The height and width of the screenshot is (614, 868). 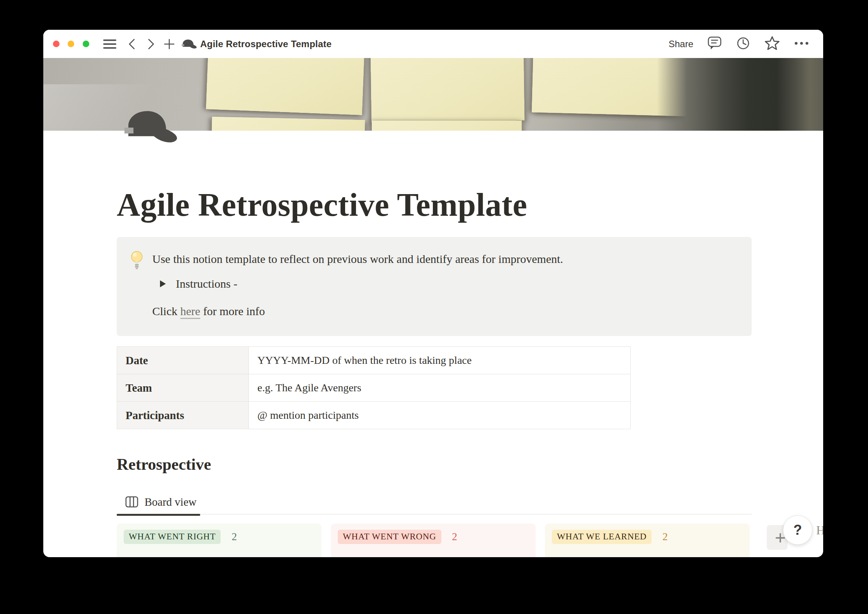 I want to click on property-value-team: e.g. The Agile Avengers, so click(x=440, y=388).